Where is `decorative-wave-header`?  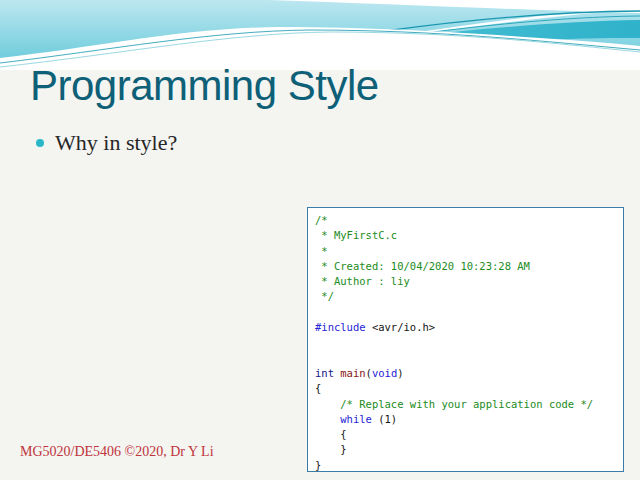
decorative-wave-header is located at coordinates (320, 35).